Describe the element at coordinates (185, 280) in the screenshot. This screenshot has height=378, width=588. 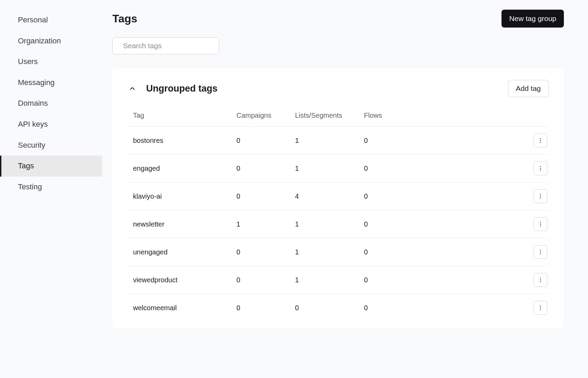
I see `cell-tag: viewedproduct` at that location.